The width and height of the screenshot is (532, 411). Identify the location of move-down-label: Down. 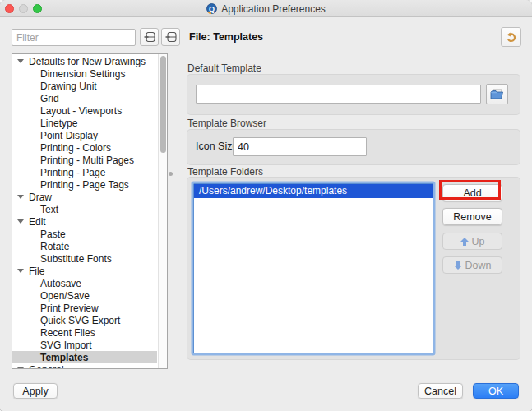
(479, 266).